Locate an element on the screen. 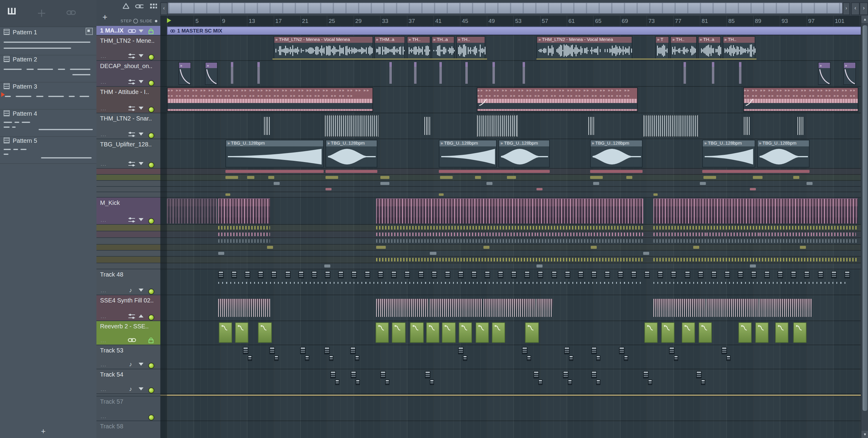  clip-audio-vocal: »THM_LTN2 - Menea - Vocal Menea is located at coordinates (323, 47).